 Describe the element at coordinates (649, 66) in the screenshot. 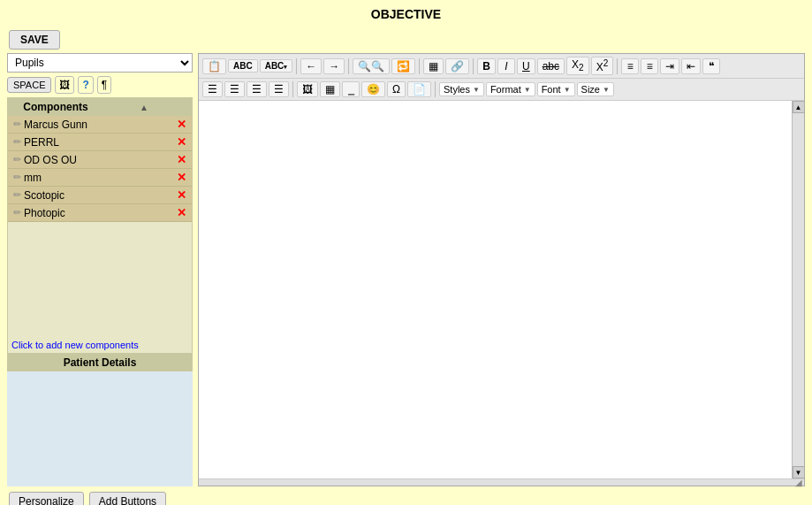

I see `unordered-list-button: ≡` at that location.